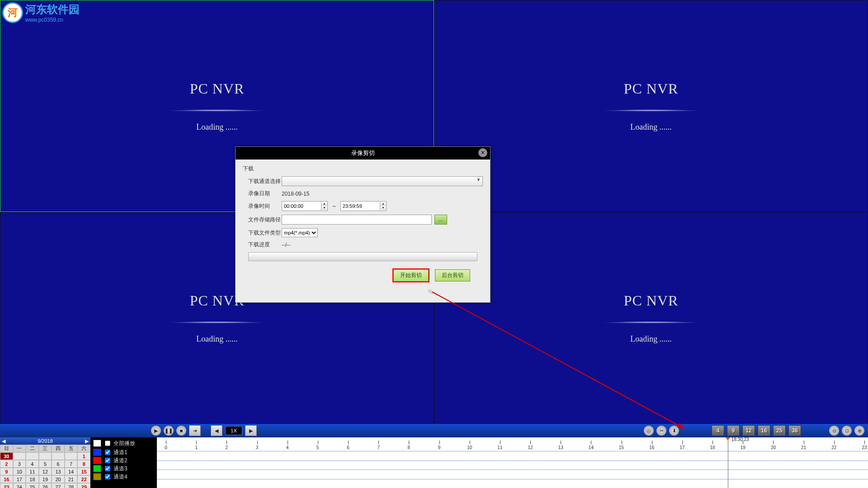 This screenshot has height=488, width=868. What do you see at coordinates (45, 485) in the screenshot?
I see `cal-day: 26` at bounding box center [45, 485].